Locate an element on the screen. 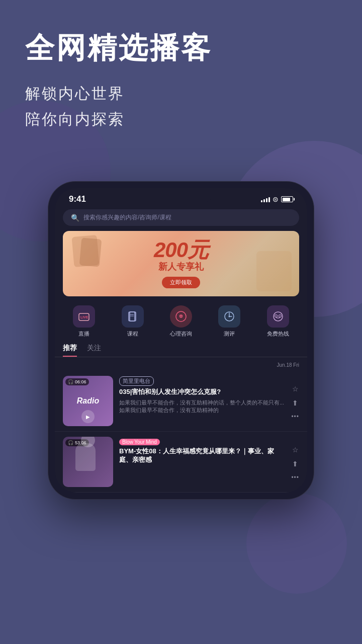 This screenshot has width=362, height=644. card-2-actions: ☆ ⬆ ••• is located at coordinates (295, 462).